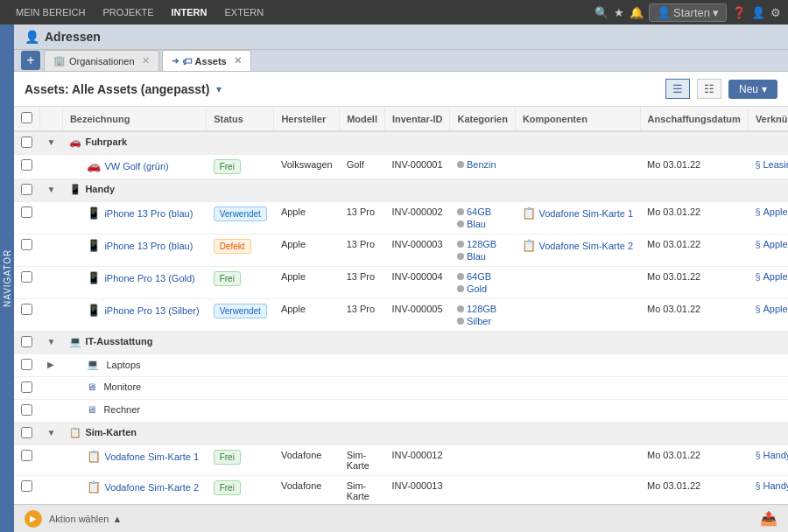 This screenshot has width=788, height=532. Describe the element at coordinates (189, 12) in the screenshot. I see `nav-intern: INTERN` at that location.